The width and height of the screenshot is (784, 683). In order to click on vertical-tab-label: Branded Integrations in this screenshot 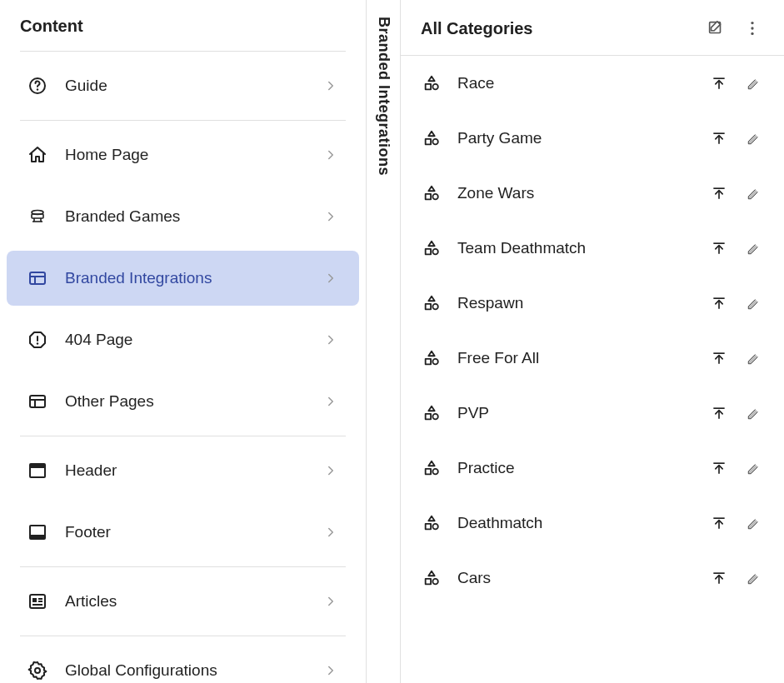, I will do `click(383, 350)`.